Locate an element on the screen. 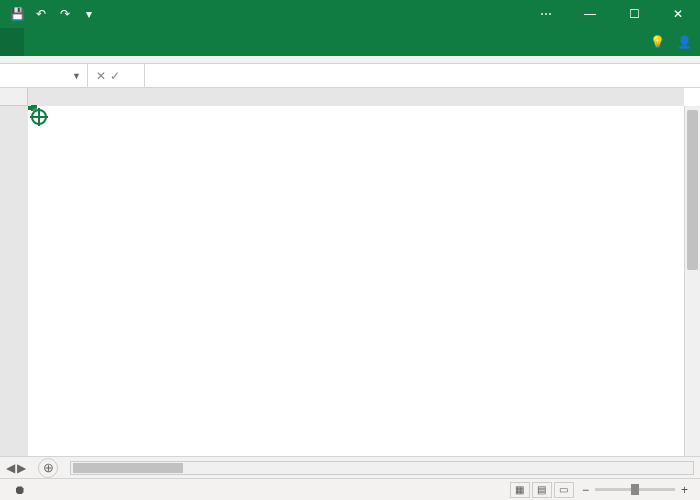 Image resolution: width=700 pixels, height=500 pixels. column-headers is located at coordinates (356, 97).